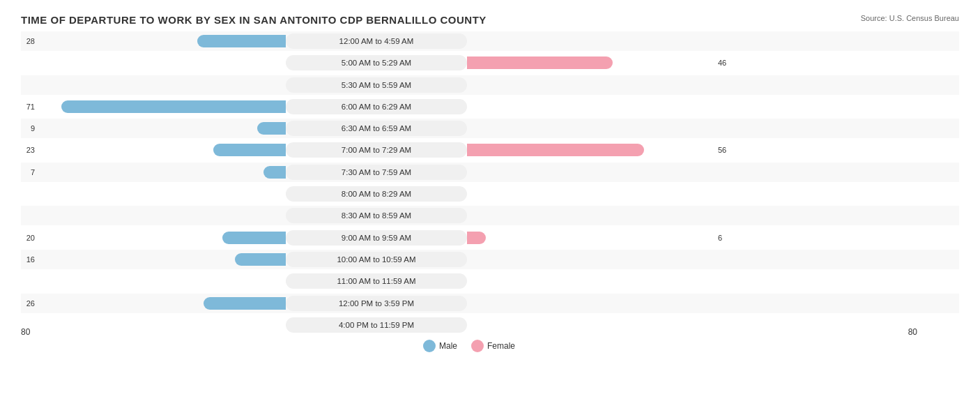 This screenshot has height=415, width=980. What do you see at coordinates (376, 238) in the screenshot?
I see `time-label: 9:00 AM to 9:59 AM` at bounding box center [376, 238].